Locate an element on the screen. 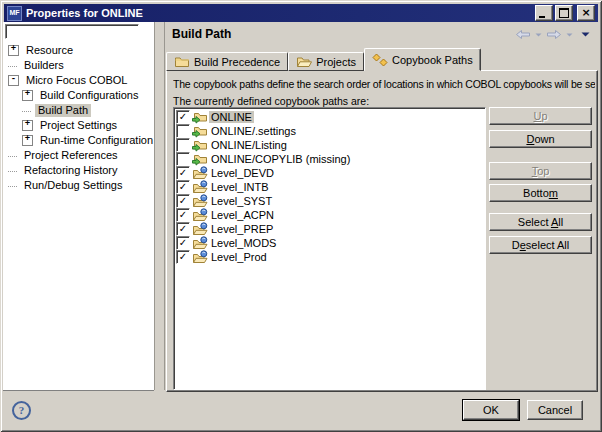  bottom-button: Bottom is located at coordinates (540, 193).